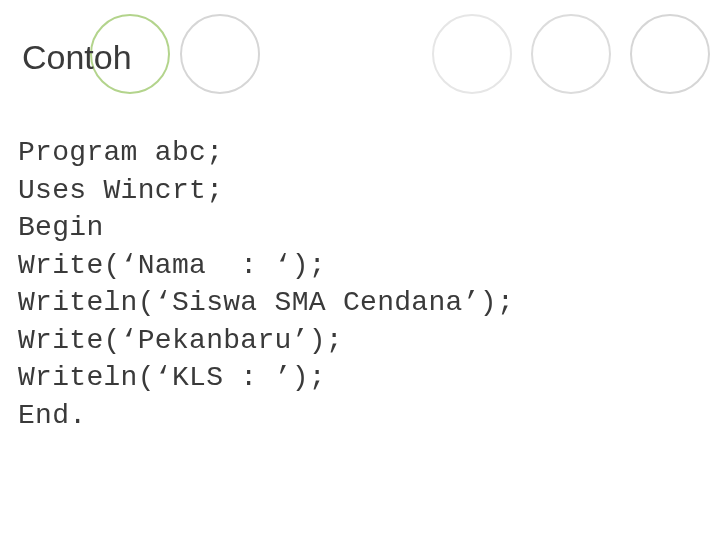  What do you see at coordinates (266, 302) in the screenshot?
I see `code-line: Writeln(‘Siswa SMA Cendana’);` at bounding box center [266, 302].